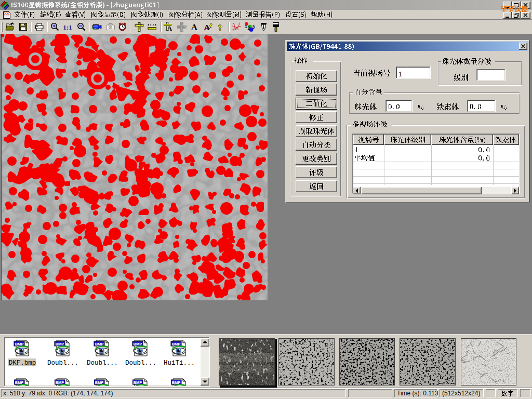 The image size is (532, 399). Describe the element at coordinates (254, 27) in the screenshot. I see `svg-text: 3` at that location.